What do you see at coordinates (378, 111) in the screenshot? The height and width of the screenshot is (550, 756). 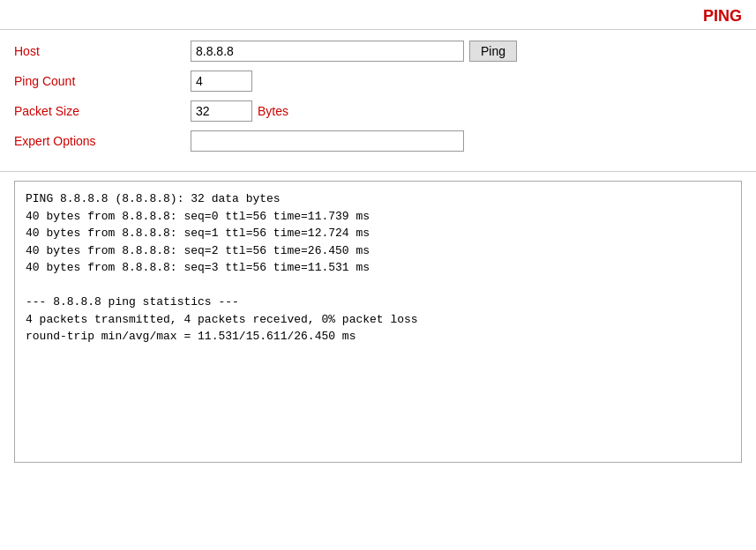 I see `packet-size-row: Packet Size Bytes` at bounding box center [378, 111].